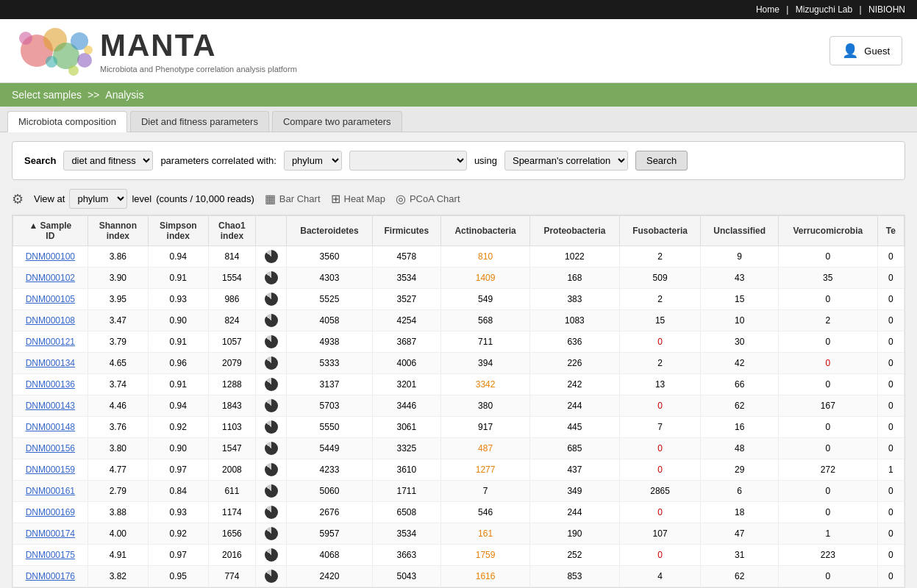 This screenshot has width=917, height=588. I want to click on actinobacteria-cell: 3342, so click(485, 385).